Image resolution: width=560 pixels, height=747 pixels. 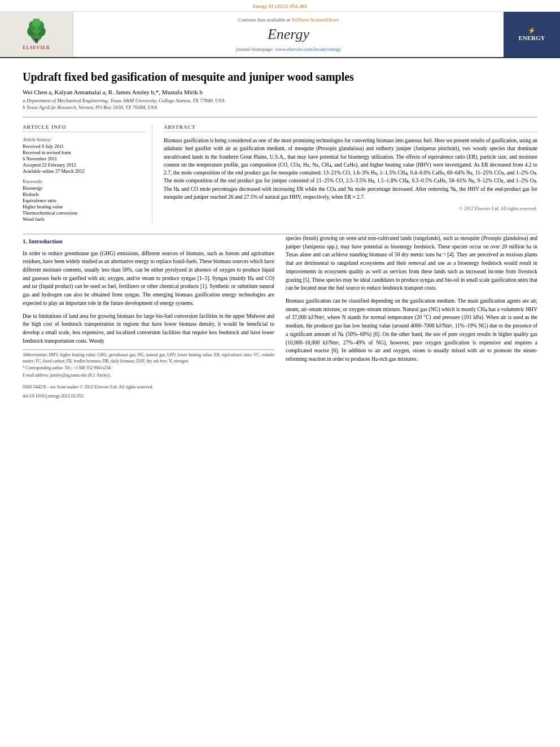 What do you see at coordinates (315, 20) in the screenshot?
I see `sciverse-link: SciVerse ScienceDirect` at bounding box center [315, 20].